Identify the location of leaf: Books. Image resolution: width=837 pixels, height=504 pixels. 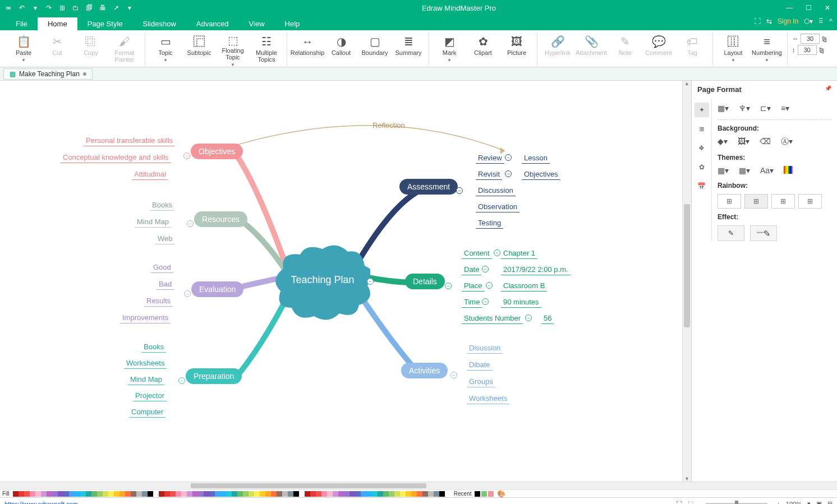
(154, 347).